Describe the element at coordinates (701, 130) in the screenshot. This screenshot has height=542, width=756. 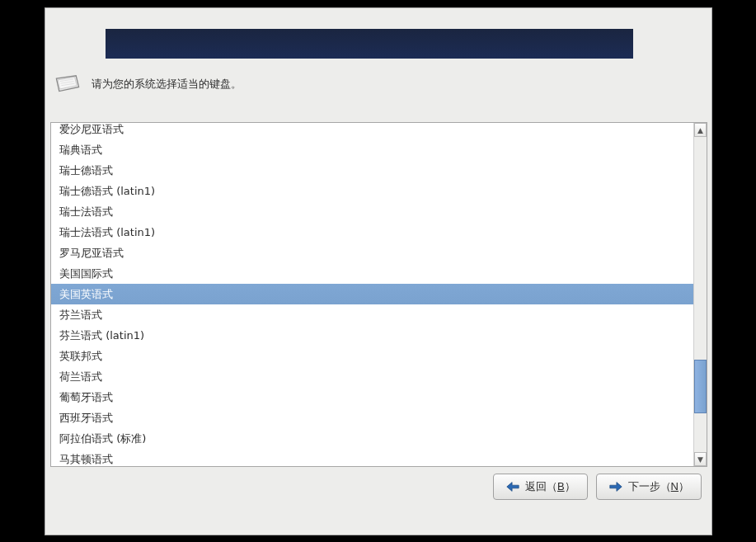
I see `scroll-up-button: ▲` at that location.